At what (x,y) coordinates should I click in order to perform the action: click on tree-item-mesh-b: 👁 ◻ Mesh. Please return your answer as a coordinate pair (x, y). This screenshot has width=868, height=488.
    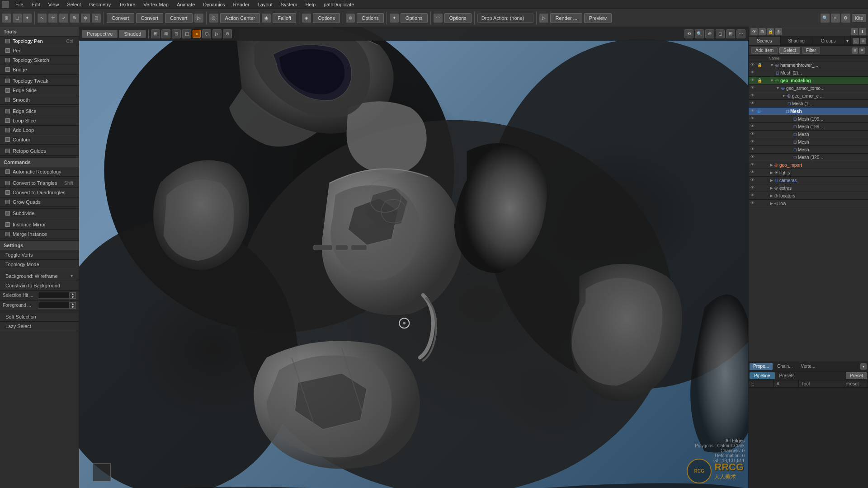
    Looking at the image, I should click on (808, 142).